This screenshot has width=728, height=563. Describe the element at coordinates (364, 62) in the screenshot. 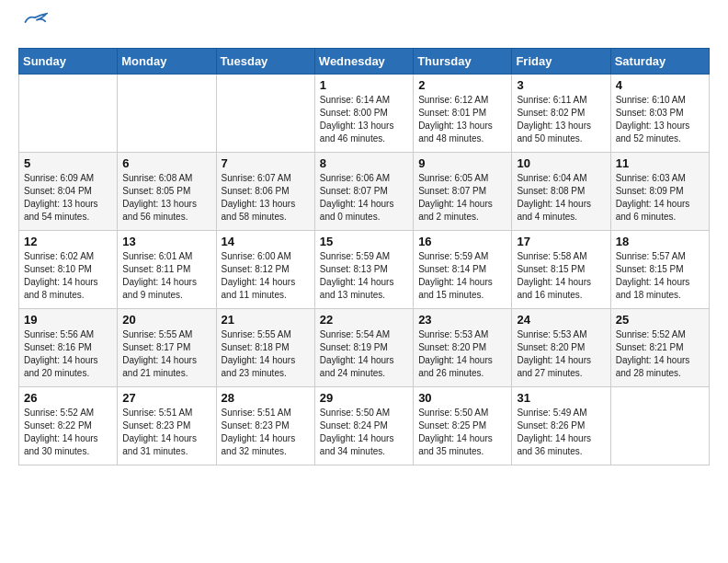

I see `day-of-week-wednesday: Wednesday` at that location.